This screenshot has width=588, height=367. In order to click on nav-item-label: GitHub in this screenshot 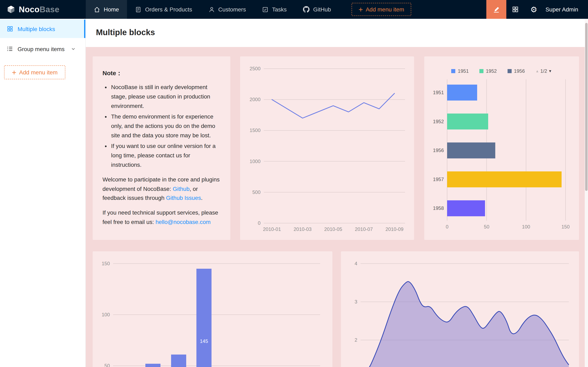, I will do `click(322, 9)`.